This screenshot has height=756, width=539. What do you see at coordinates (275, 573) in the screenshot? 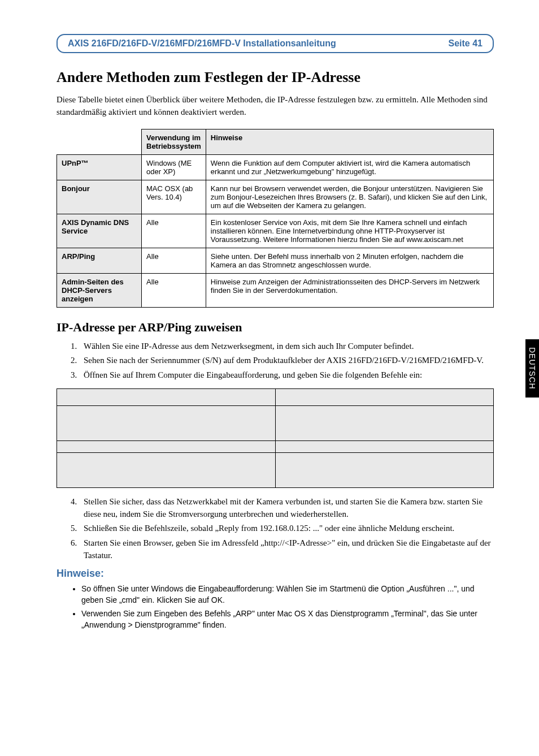
I see `notes-heading: Hinweise:` at bounding box center [275, 573].